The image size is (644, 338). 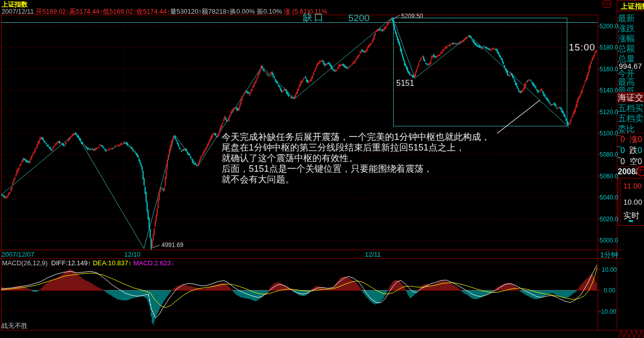 I want to click on counter-text: 涨, so click(x=633, y=139).